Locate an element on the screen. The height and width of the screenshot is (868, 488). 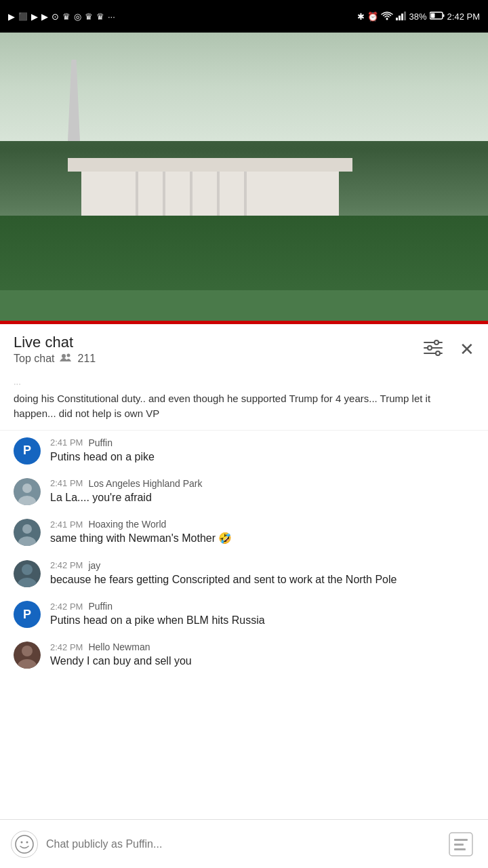
circle-icon: ⊙ is located at coordinates (56, 16).